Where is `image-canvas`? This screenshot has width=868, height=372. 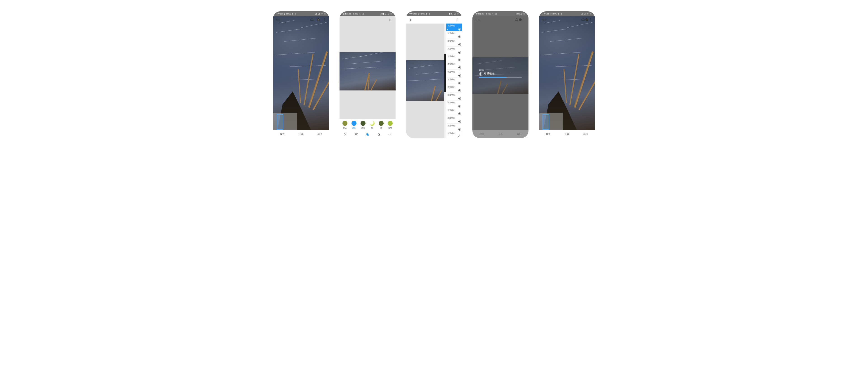 image-canvas is located at coordinates (368, 71).